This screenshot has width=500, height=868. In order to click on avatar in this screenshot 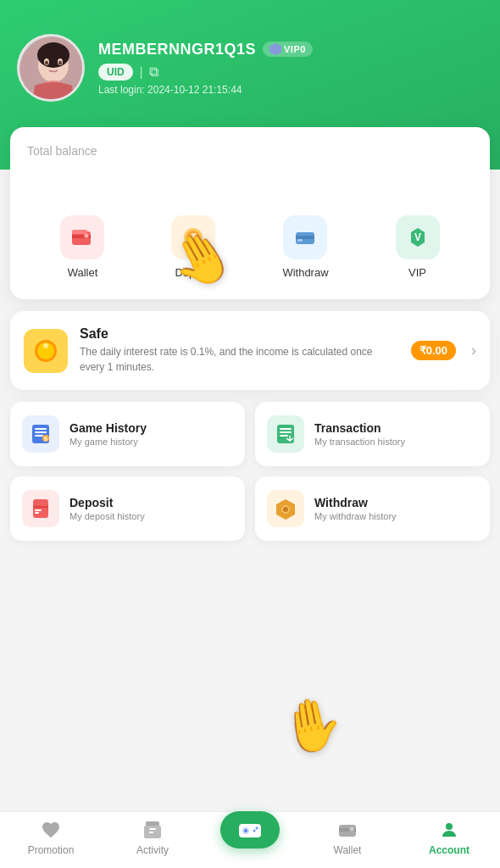, I will do `click(51, 68)`.